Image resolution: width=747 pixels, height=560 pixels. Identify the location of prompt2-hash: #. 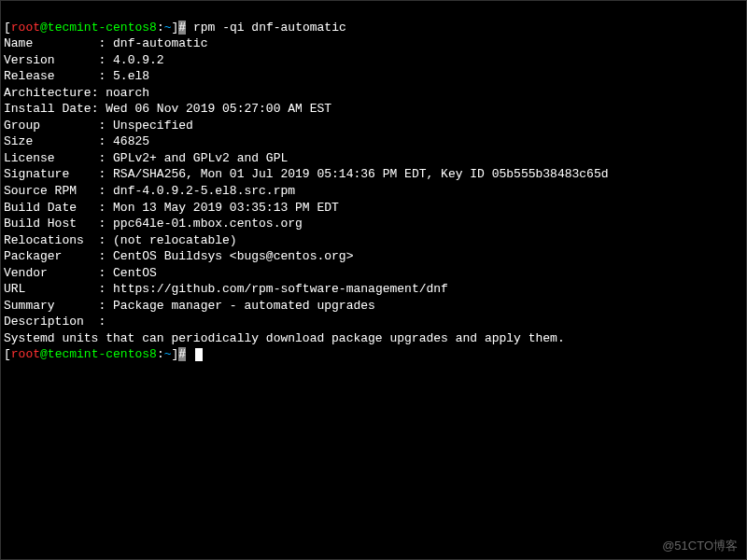
(182, 355).